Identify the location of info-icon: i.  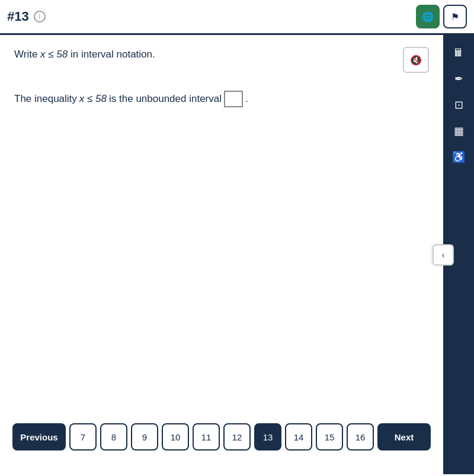
(40, 17).